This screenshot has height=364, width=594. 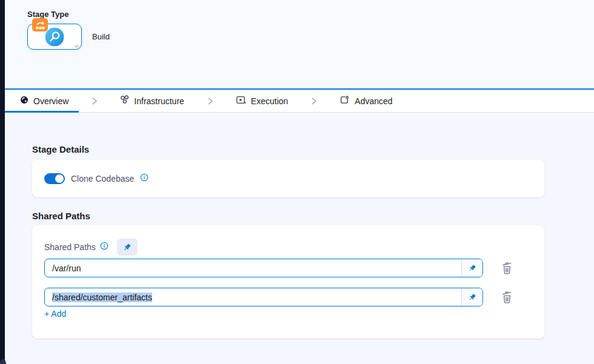 What do you see at coordinates (55, 36) in the screenshot?
I see `stage-type-card: </>` at bounding box center [55, 36].